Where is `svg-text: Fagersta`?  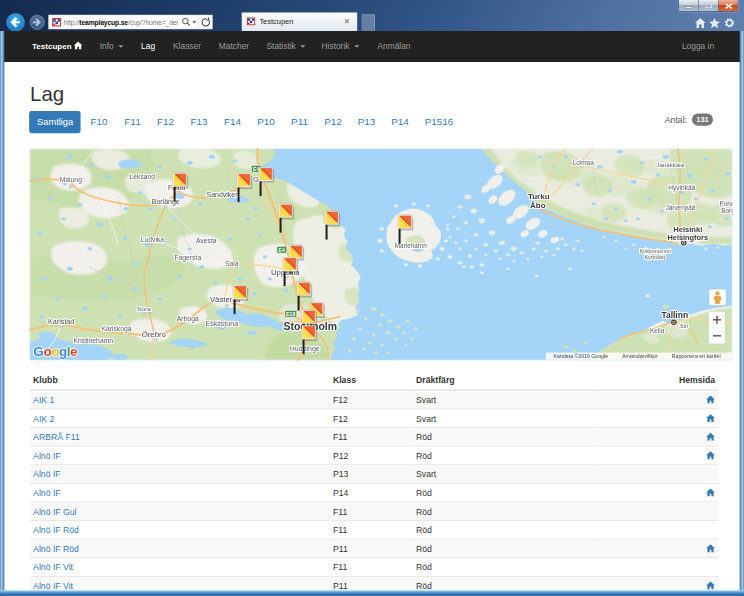
svg-text: Fagersta is located at coordinates (188, 258).